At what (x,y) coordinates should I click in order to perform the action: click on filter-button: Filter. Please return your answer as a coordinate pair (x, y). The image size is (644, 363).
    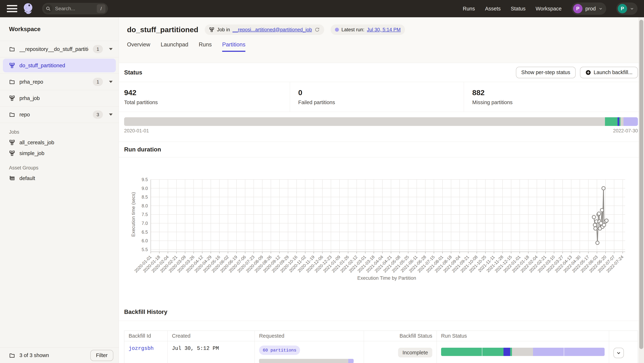
    Looking at the image, I should click on (102, 356).